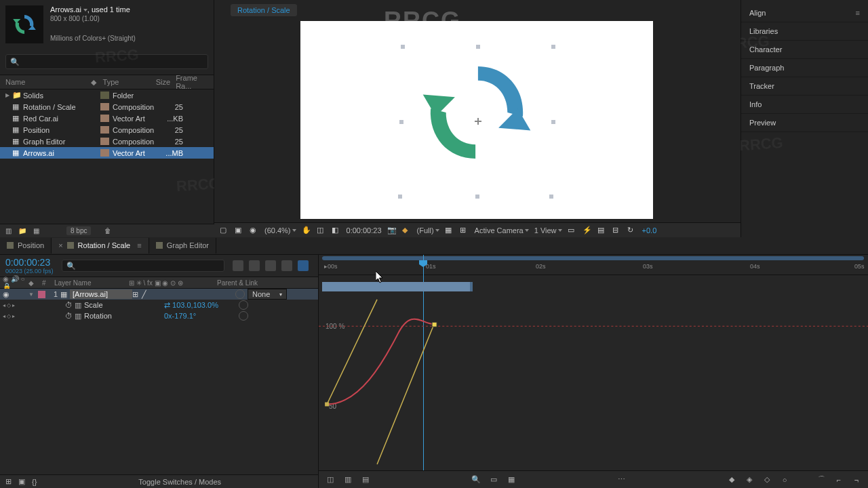  Describe the element at coordinates (30, 262) in the screenshot. I see `current-time-display: 0:00:00:23` at that location.